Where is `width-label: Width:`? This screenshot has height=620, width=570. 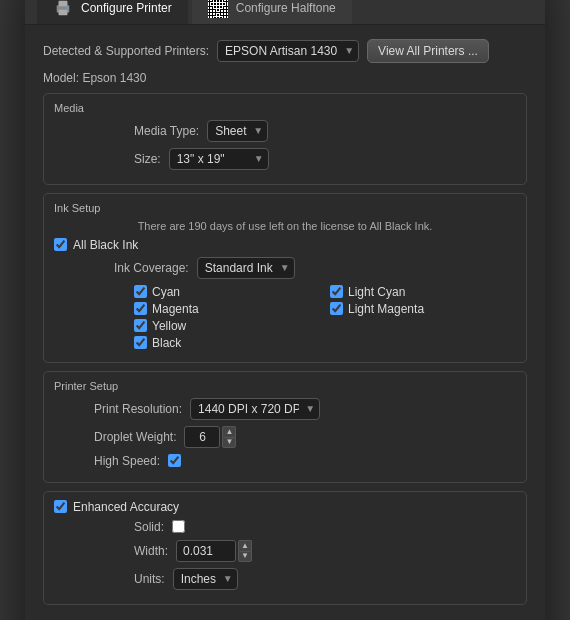
width-label: Width: is located at coordinates (151, 551).